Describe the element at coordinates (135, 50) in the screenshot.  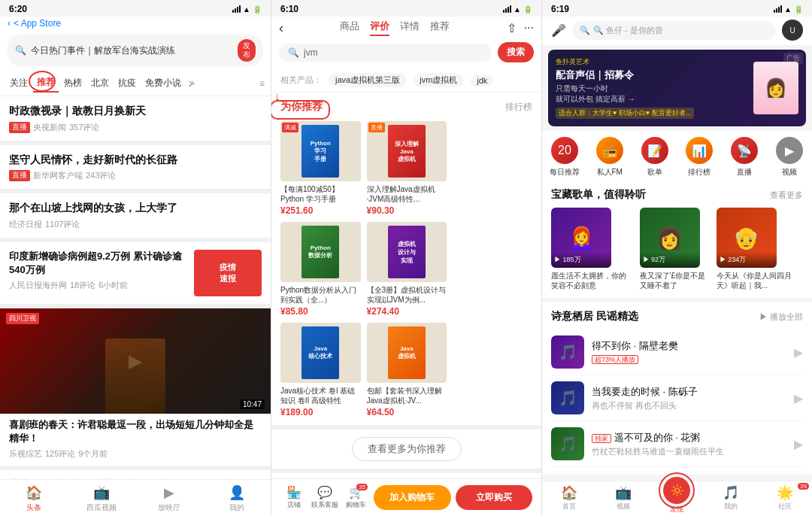
I see `news-search-bar: 🔍 今日热门事件｜解放军台海实战演练 发 布` at that location.